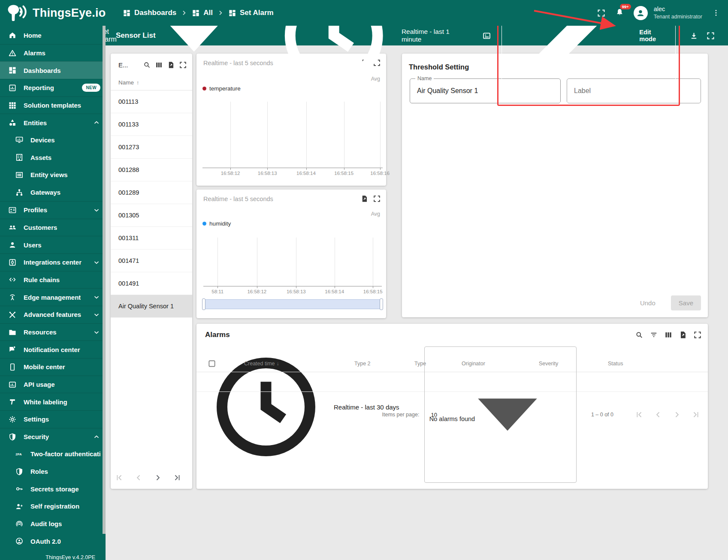  Describe the element at coordinates (151, 215) in the screenshot. I see `entity-row: 001305` at that location.